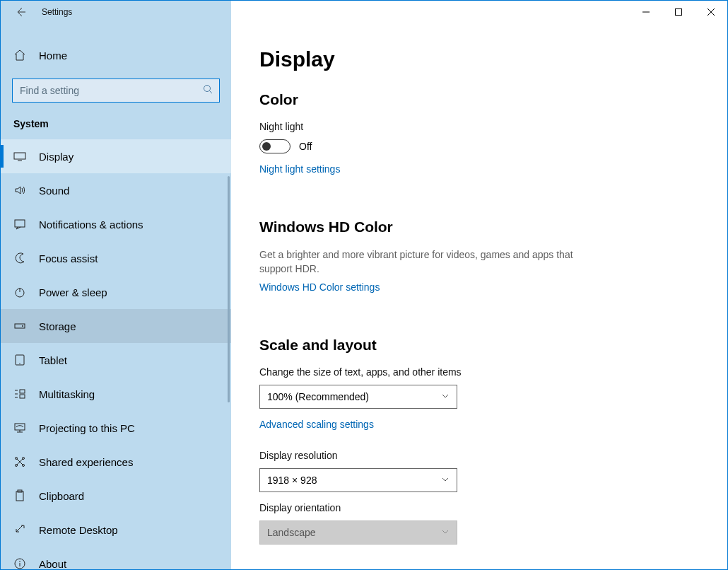  What do you see at coordinates (422, 262) in the screenshot?
I see `hdr-description: Get a brighter and more vibrant picture …` at bounding box center [422, 262].